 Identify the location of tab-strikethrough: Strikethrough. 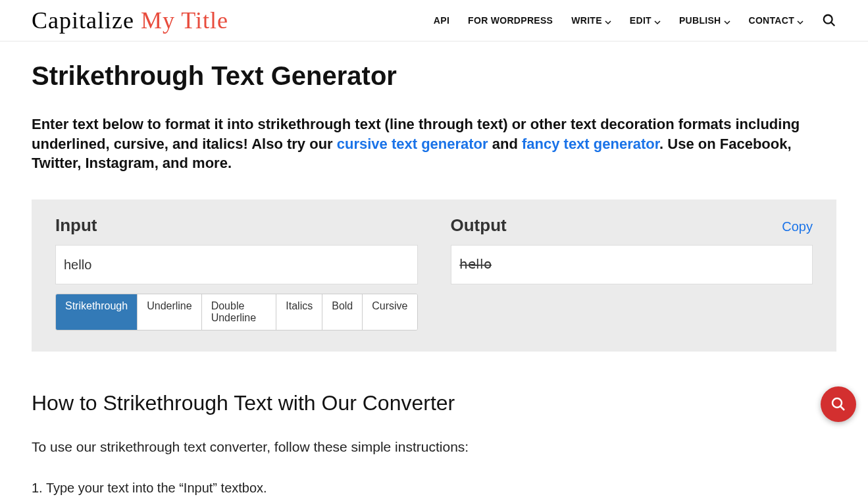
(97, 312).